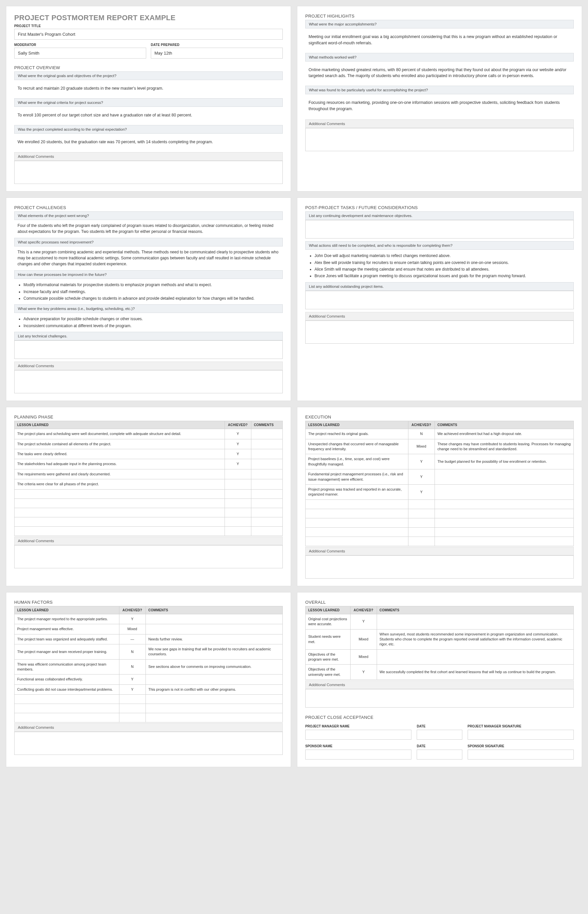 The height and width of the screenshot is (914, 588). I want to click on post-box3, so click(439, 300).